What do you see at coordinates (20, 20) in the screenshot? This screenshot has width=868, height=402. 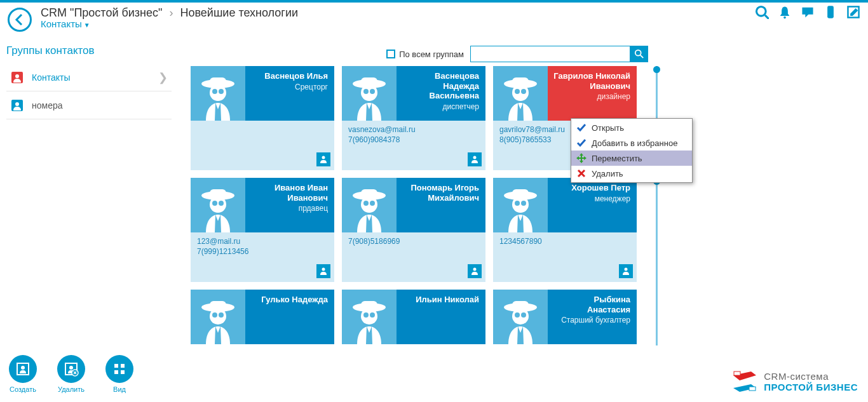 I see `back-button` at bounding box center [20, 20].